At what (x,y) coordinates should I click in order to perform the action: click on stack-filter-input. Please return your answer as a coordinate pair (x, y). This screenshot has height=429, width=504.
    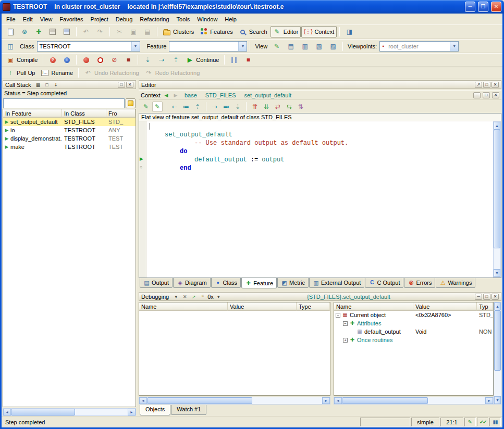
    Looking at the image, I should click on (64, 103).